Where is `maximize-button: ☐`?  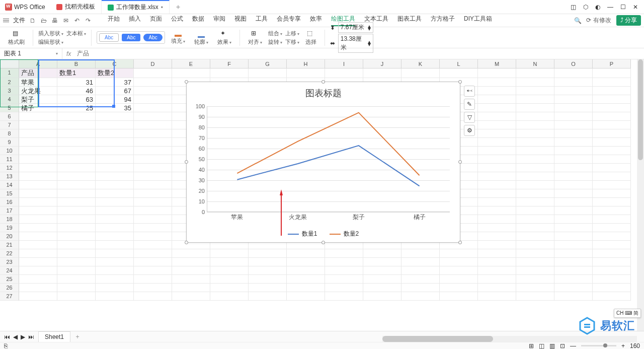 maximize-button: ☐ is located at coordinates (623, 7).